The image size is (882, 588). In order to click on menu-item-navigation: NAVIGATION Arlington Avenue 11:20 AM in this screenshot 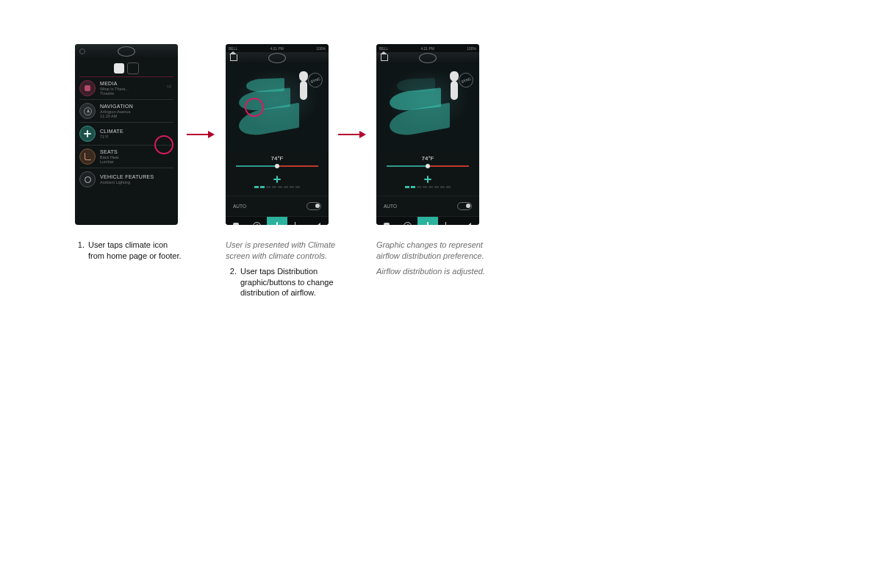, I will do `click(126, 110)`.